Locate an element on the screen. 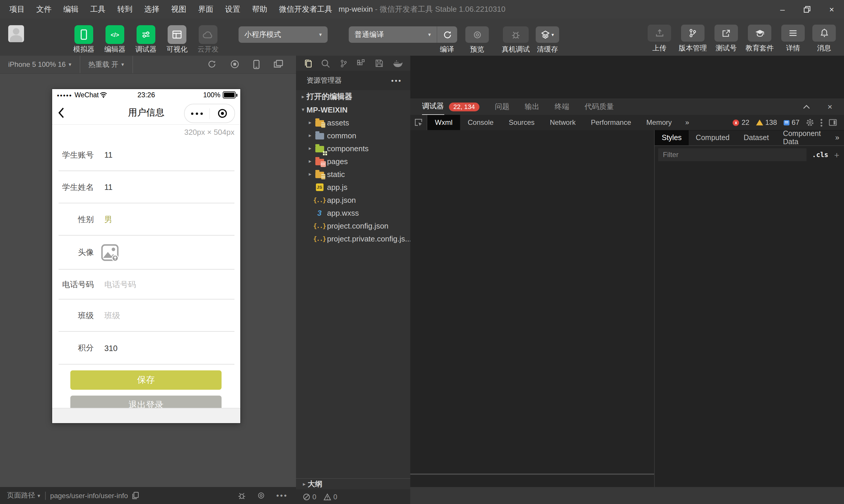 The width and height of the screenshot is (844, 504). tree-item-pages: ▸ pages is located at coordinates (353, 161).